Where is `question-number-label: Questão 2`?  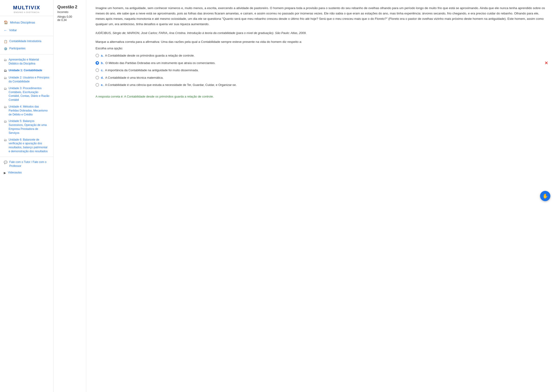 question-number-label: Questão 2 is located at coordinates (70, 7).